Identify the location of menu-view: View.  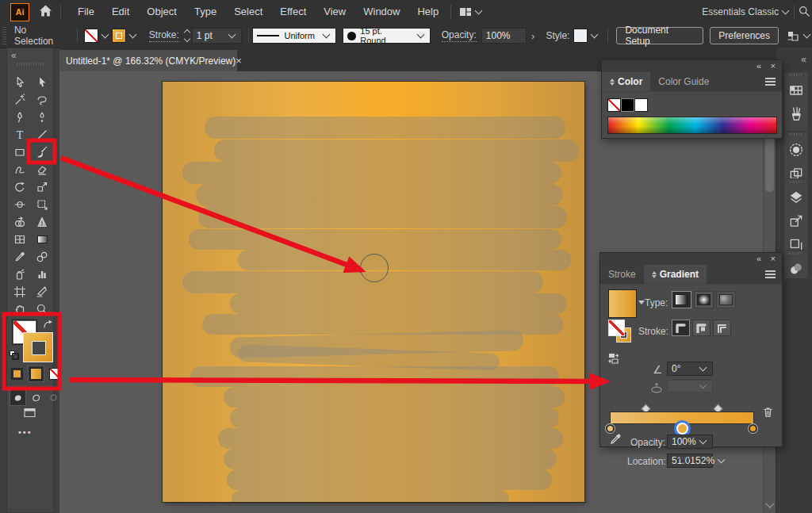
(335, 12).